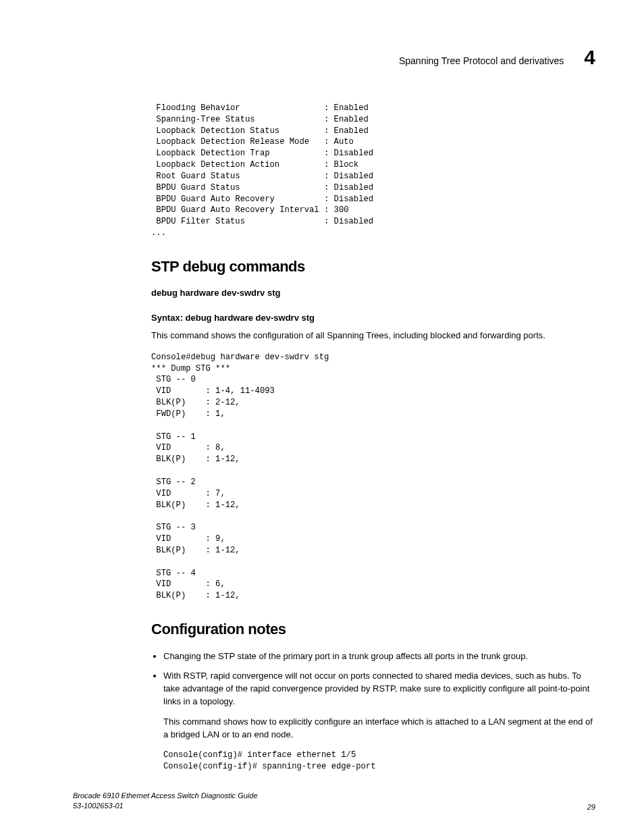 This screenshot has width=644, height=834. What do you see at coordinates (373, 171) in the screenshot?
I see `status-output: Flooding Behavior : Enabled Spanning-Tre…` at bounding box center [373, 171].